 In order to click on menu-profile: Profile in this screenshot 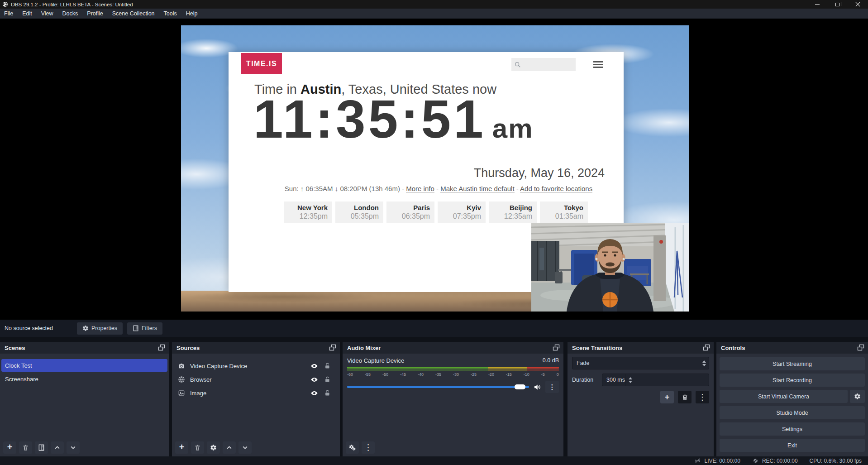, I will do `click(95, 14)`.